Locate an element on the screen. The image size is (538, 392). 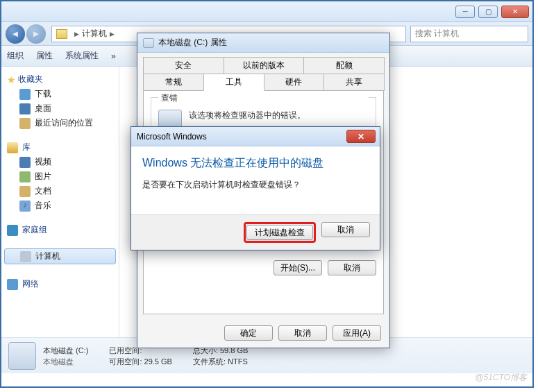
recent-icon is located at coordinates (25, 123).